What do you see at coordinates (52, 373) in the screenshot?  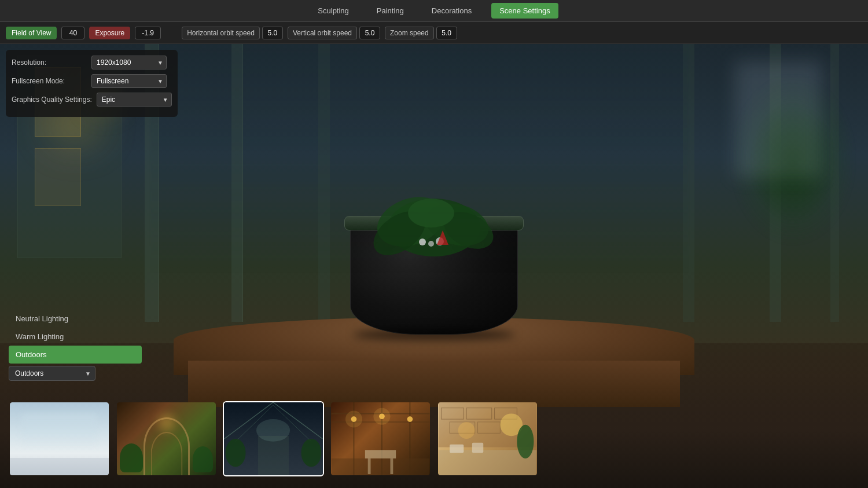 I see `lighting-dropdown-container: Outdoors Neutral Lighting Warm Lighting …` at bounding box center [52, 373].